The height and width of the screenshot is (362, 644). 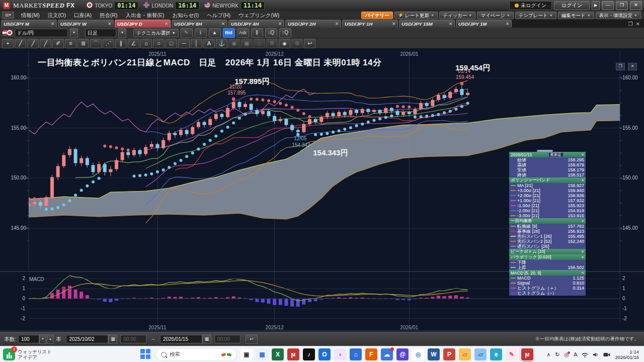 I want to click on panel-scrollbar, so click(x=545, y=151).